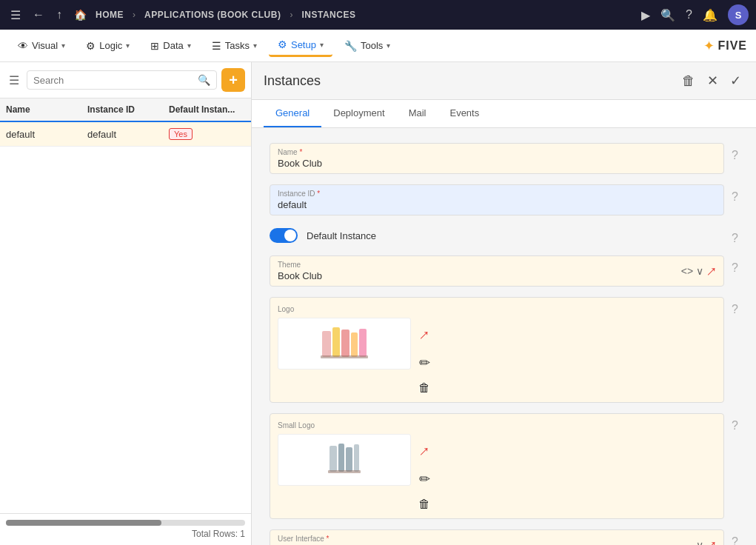 Image resolution: width=756 pixels, height=545 pixels. What do you see at coordinates (735, 268) in the screenshot?
I see `theme-help-icon: ?` at bounding box center [735, 268].